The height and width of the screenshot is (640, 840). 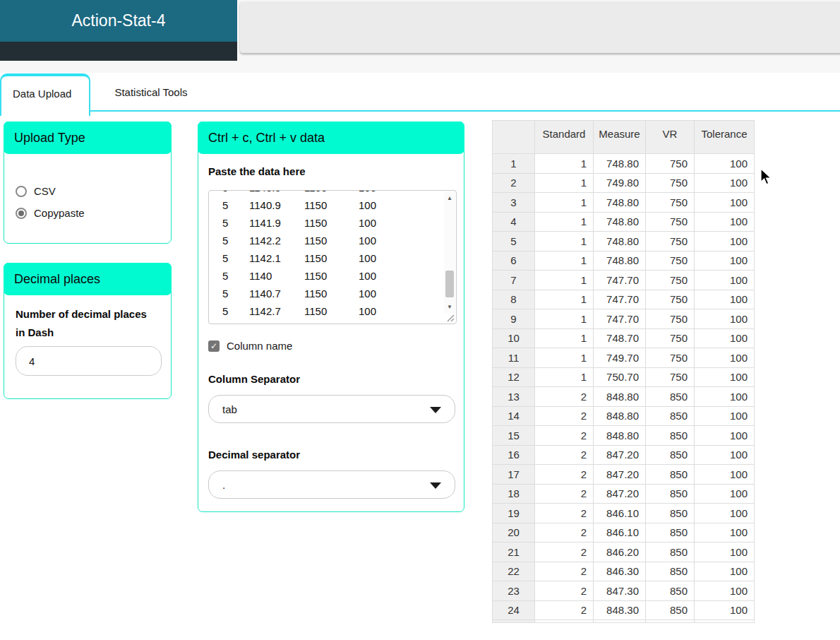 What do you see at coordinates (21, 213) in the screenshot?
I see `radio-checked-icon` at bounding box center [21, 213].